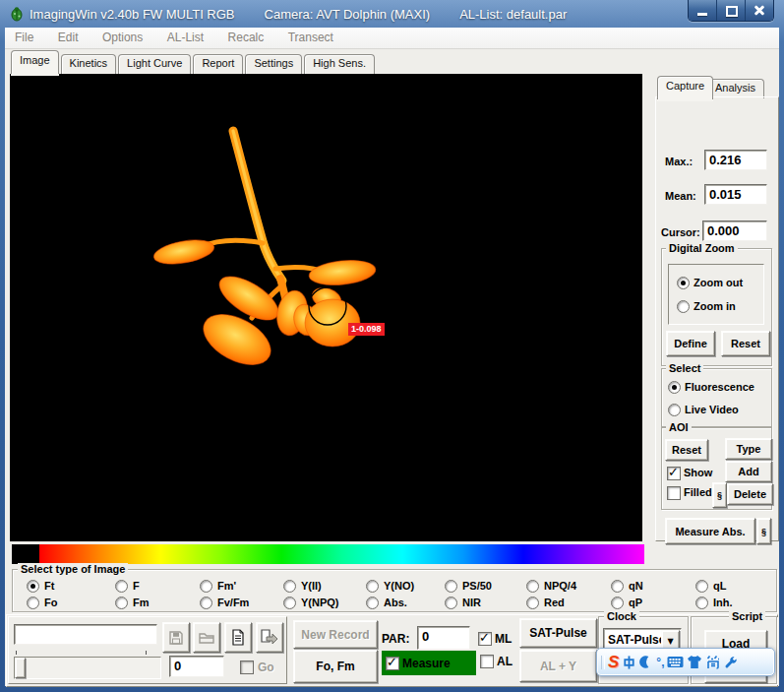 This screenshot has width=784, height=692. What do you see at coordinates (763, 532) in the screenshot?
I see `measure-abs-squiggle-button: §` at bounding box center [763, 532].